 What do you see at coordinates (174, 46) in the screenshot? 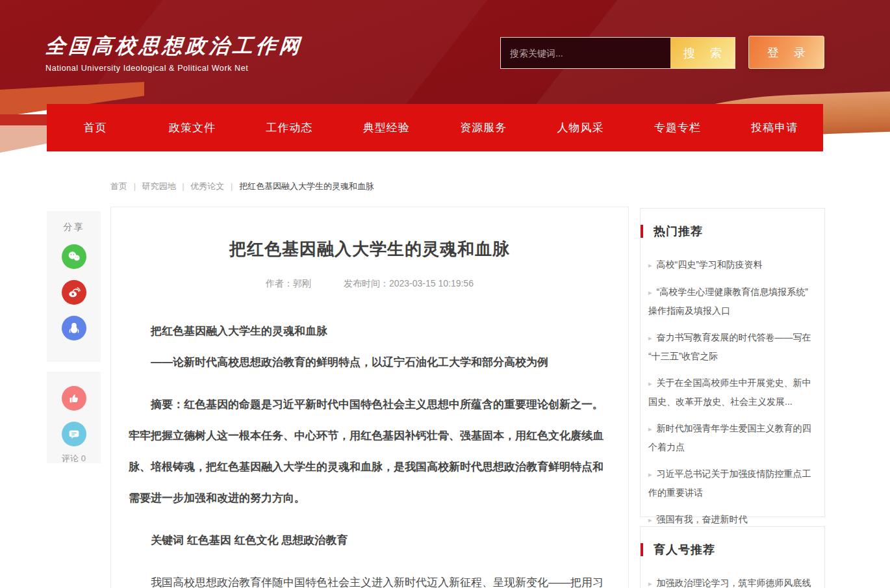
I see `site-logo-title: 全国高校思想政治工作网` at bounding box center [174, 46].